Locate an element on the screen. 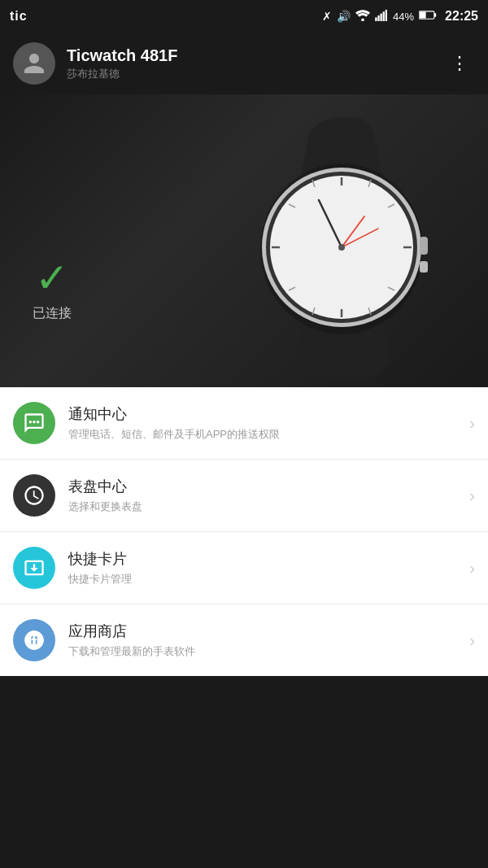 The height and width of the screenshot is (868, 488). avatar is located at coordinates (34, 63).